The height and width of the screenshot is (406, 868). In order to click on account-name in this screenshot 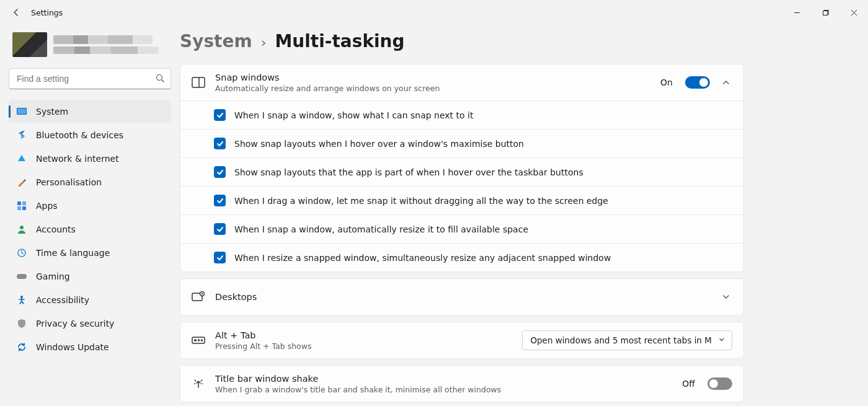, I will do `click(106, 45)`.